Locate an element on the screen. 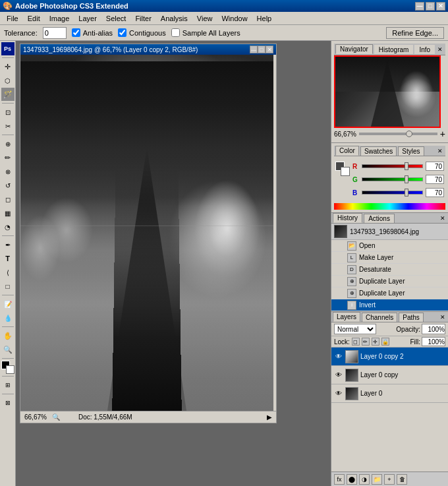 The height and width of the screenshot is (486, 448). hand-tool: ✋ is located at coordinates (8, 336).